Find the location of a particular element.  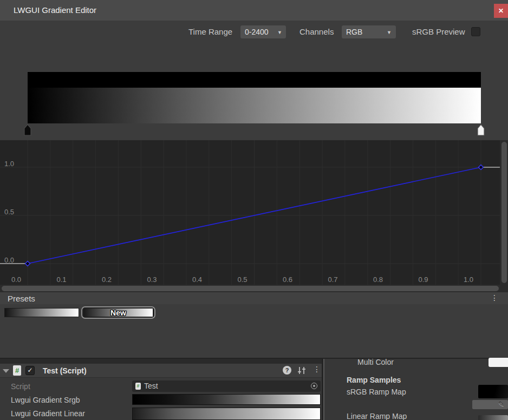

horizontal-scrollbar-handle is located at coordinates (250, 288).